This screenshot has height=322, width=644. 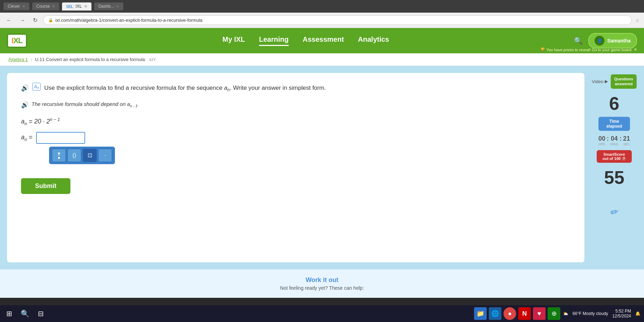 What do you see at coordinates (25, 314) in the screenshot?
I see `search-taskbar-button: 🔍` at bounding box center [25, 314].